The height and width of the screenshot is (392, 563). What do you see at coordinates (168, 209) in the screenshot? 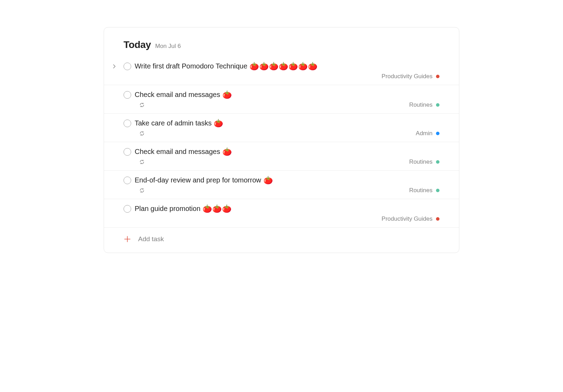
I see `task-title-text: Plan guide promotion` at bounding box center [168, 209].